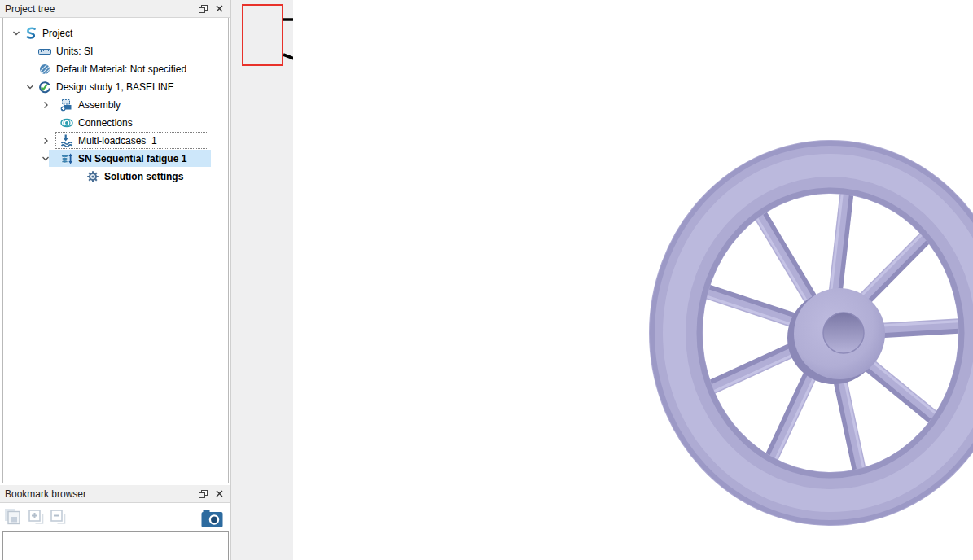  Describe the element at coordinates (93, 177) in the screenshot. I see `solution-settings-gear-icon` at that location.